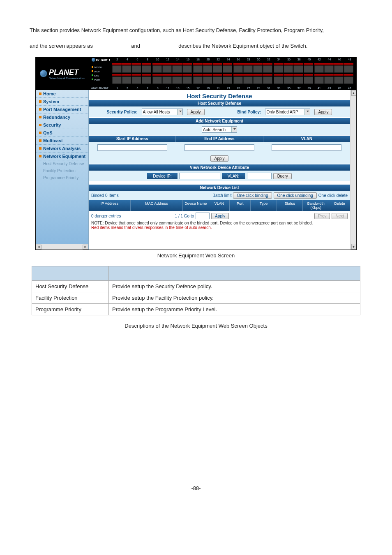 This screenshot has height=555, width=392. What do you see at coordinates (219, 187) in the screenshot?
I see `network-device-list-bar: Network Device List` at bounding box center [219, 187].